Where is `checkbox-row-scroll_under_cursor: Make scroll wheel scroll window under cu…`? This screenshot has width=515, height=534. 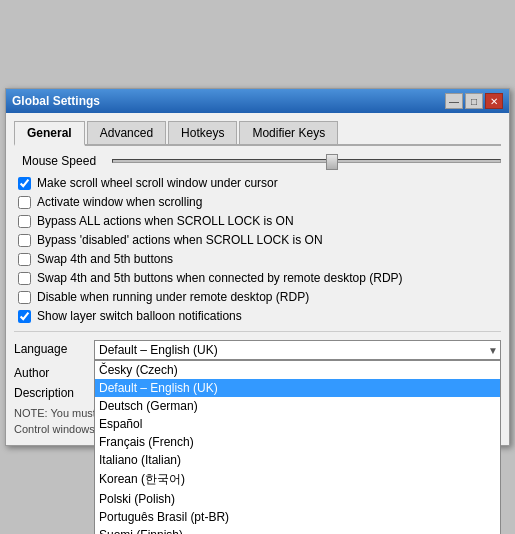
checkbox-row-scroll_under_cursor: Make scroll wheel scroll window under cu… is located at coordinates (258, 183).